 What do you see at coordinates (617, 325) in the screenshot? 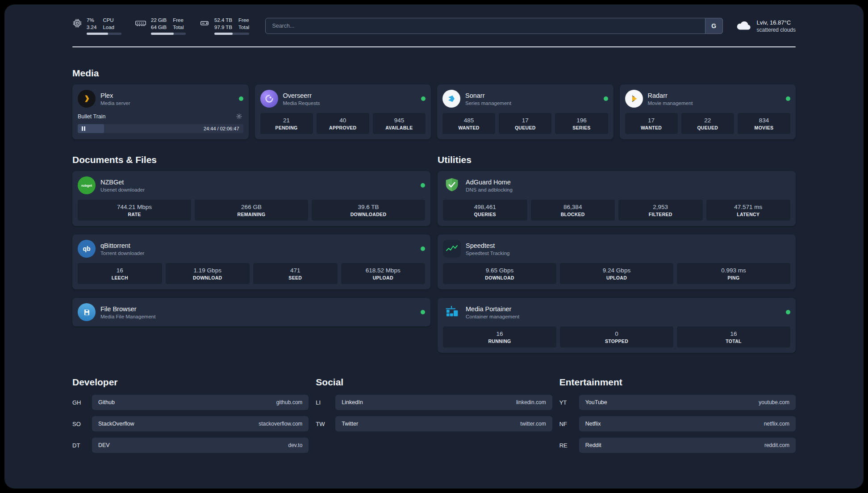
I see `app-card-portainer: Media Portainer Container management 16 …` at bounding box center [617, 325].